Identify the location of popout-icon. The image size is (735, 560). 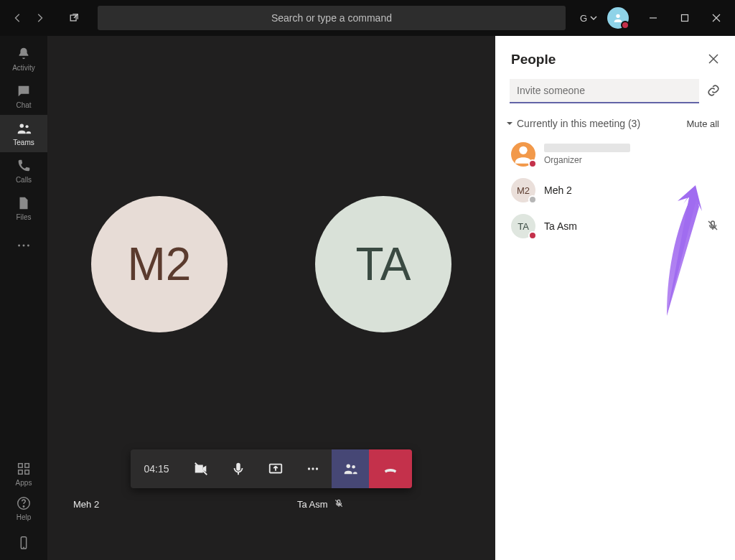
(74, 18).